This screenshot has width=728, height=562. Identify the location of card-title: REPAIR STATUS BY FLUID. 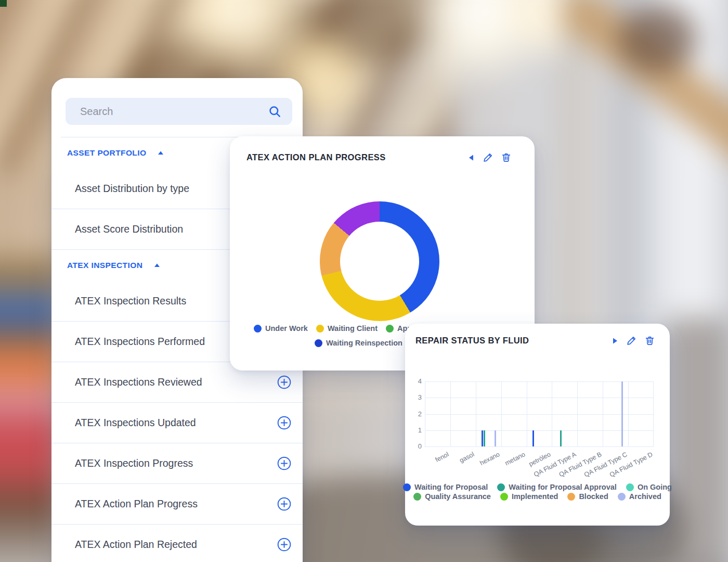
(472, 340).